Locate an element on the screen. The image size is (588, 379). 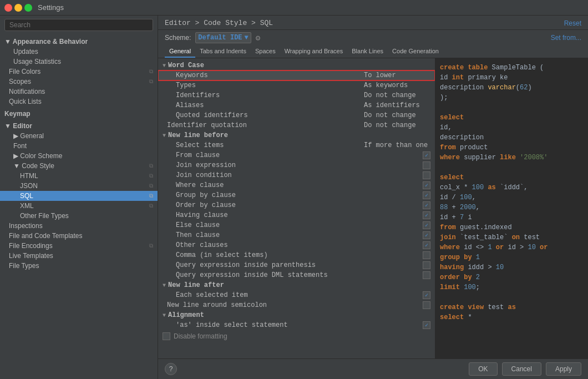
title-bar: Settings is located at coordinates (294, 8).